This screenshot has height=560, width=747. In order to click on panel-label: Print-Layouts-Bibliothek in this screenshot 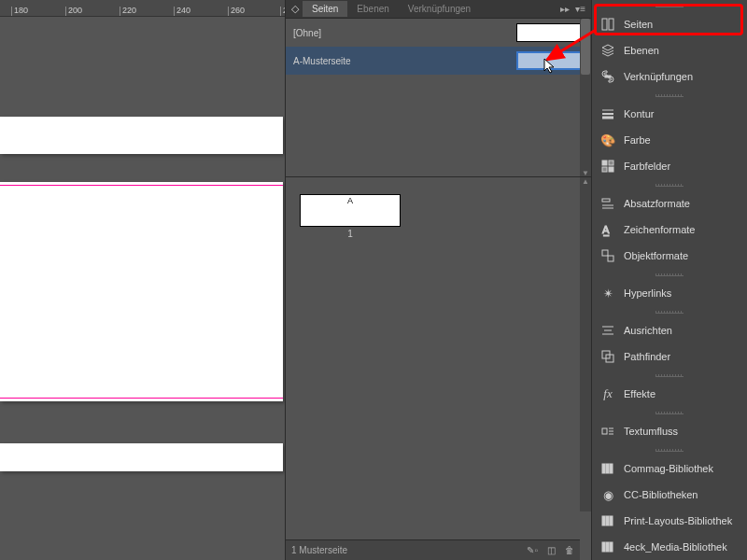, I will do `click(678, 521)`.